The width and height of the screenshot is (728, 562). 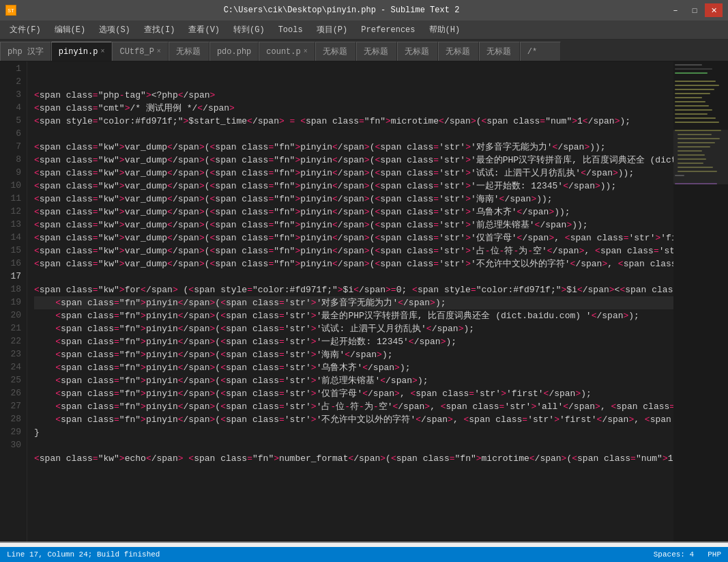 What do you see at coordinates (14, 108) in the screenshot?
I see `line-number-4: 4` at bounding box center [14, 108].